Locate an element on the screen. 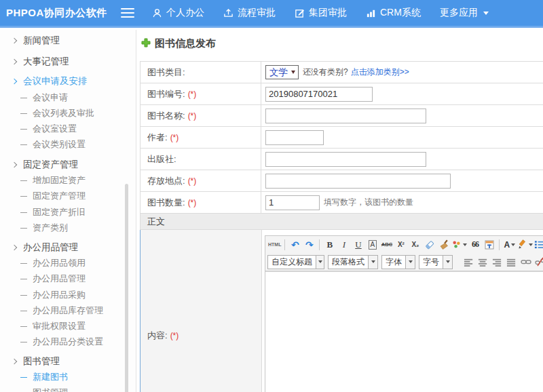  subscript-button: X₂ is located at coordinates (415, 245).